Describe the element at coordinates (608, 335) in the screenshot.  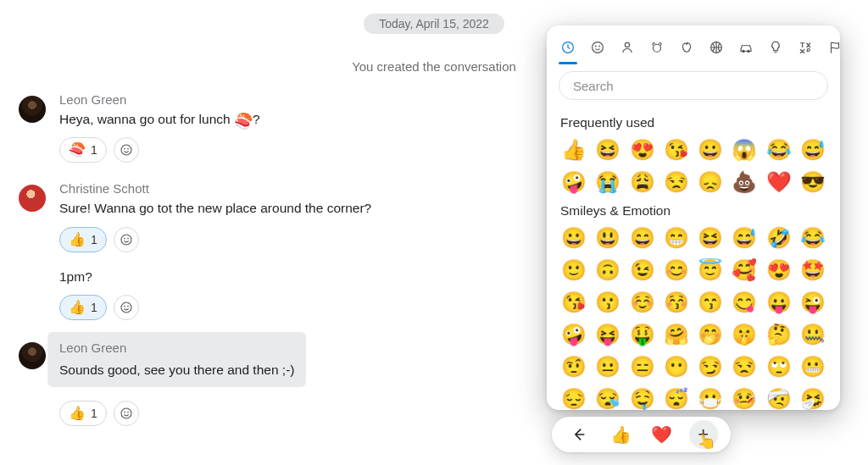
I see `emoji-cell: 😝` at that location.